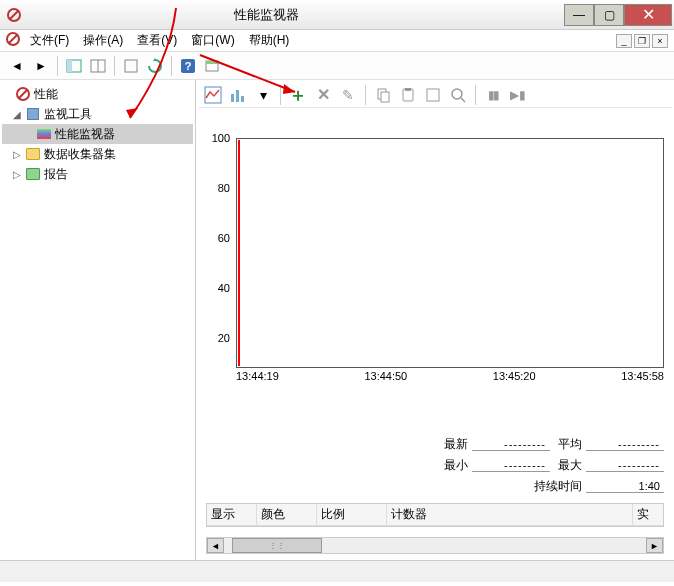 The height and width of the screenshot is (586, 674). Describe the element at coordinates (287, 514) in the screenshot. I see `col-color: 颜色` at that location.